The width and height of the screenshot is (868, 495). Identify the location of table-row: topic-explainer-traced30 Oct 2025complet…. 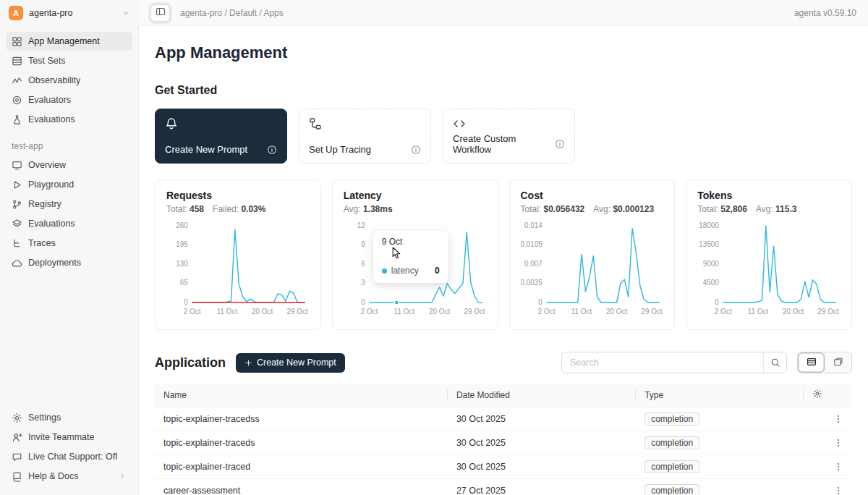
(503, 466).